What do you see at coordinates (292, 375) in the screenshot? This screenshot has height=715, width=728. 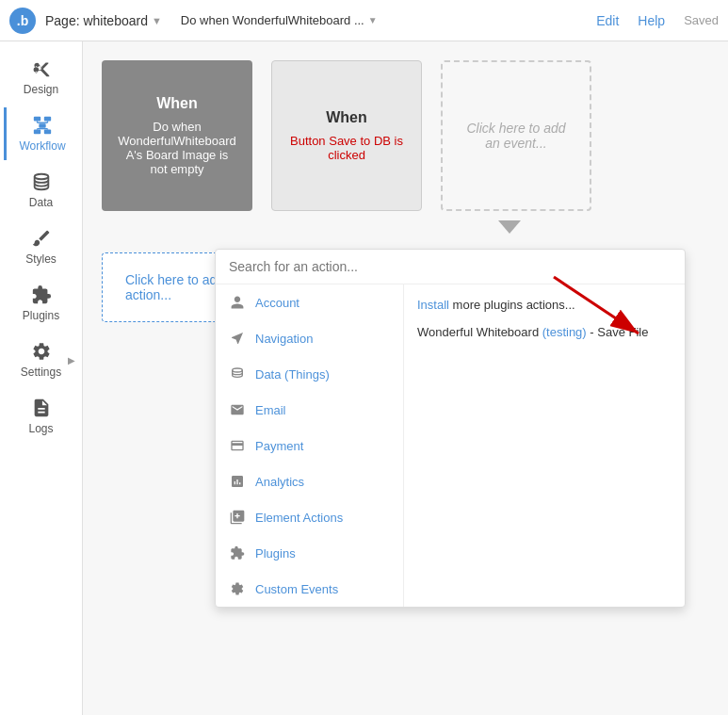 I see `category-data-label: Data (Things)` at bounding box center [292, 375].